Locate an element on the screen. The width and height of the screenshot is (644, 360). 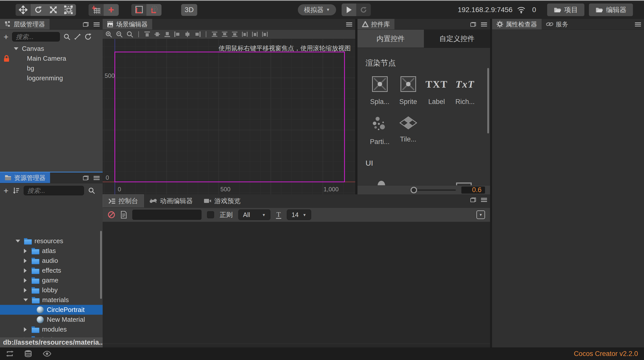
collapse-toggle-button: ▼ is located at coordinates (481, 215).